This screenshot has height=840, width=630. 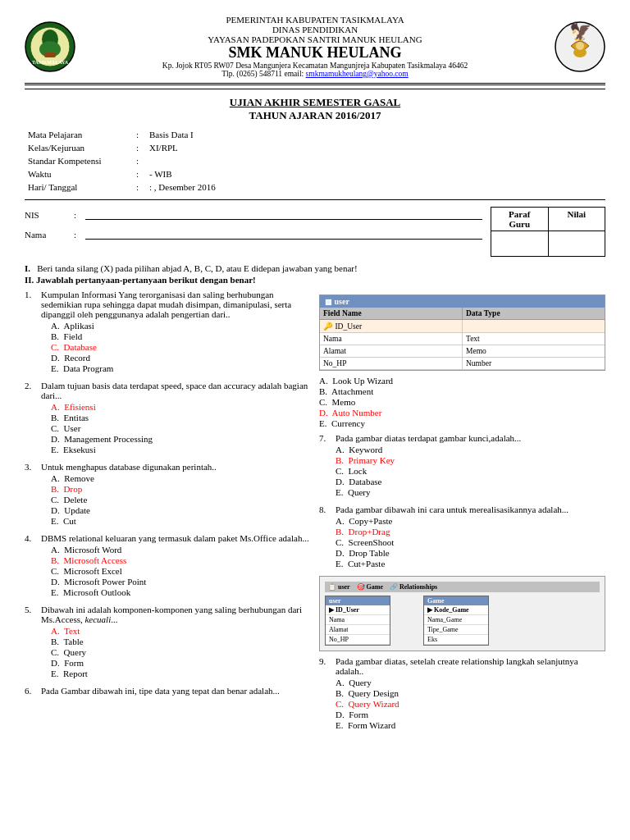 I want to click on logo-right: 🦅, so click(x=580, y=47).